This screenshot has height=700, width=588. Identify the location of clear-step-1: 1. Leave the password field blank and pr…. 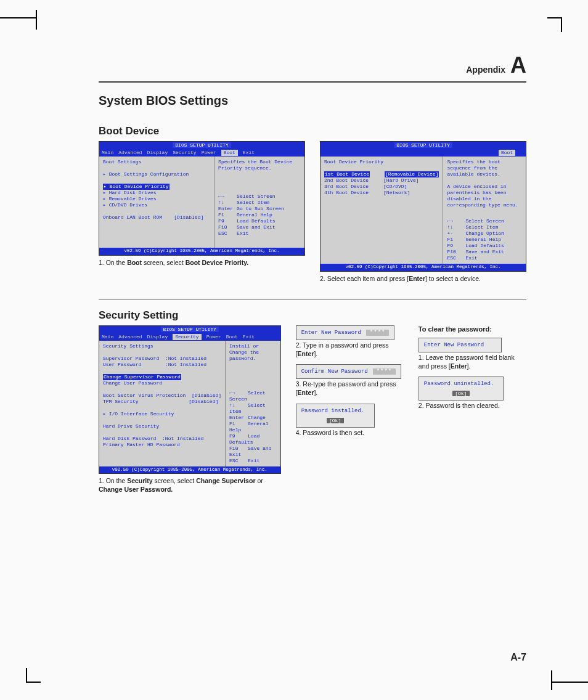
(472, 362).